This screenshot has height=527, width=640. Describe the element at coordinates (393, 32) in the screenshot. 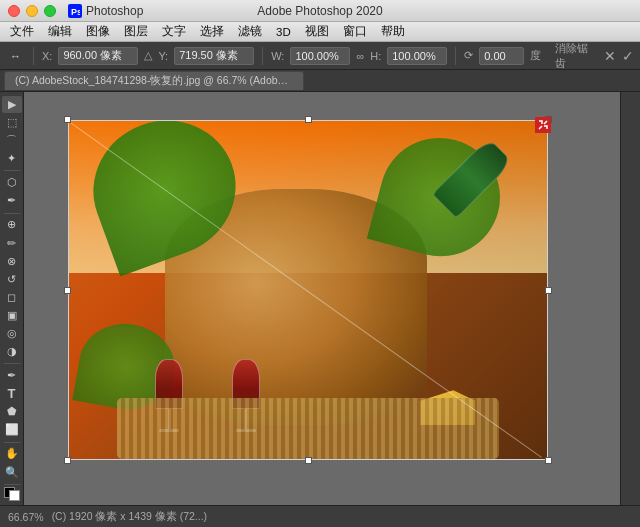

I see `menu-help: 帮助` at that location.